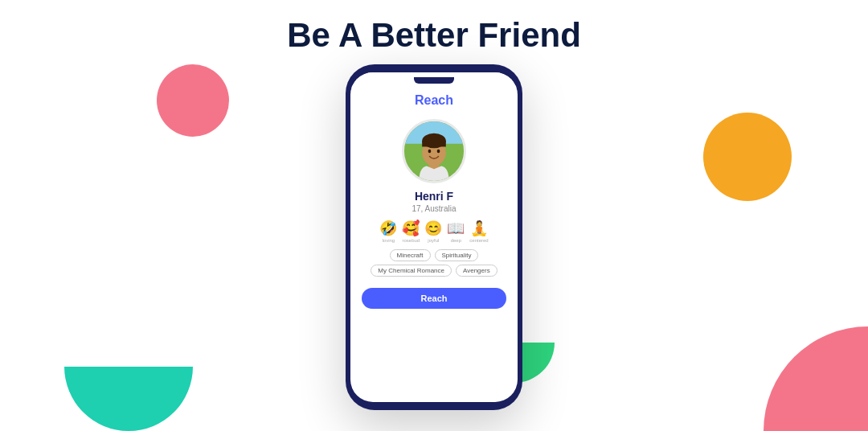  Describe the element at coordinates (388, 232) in the screenshot. I see `emoji-item-loving: 🤣 loving` at that location.